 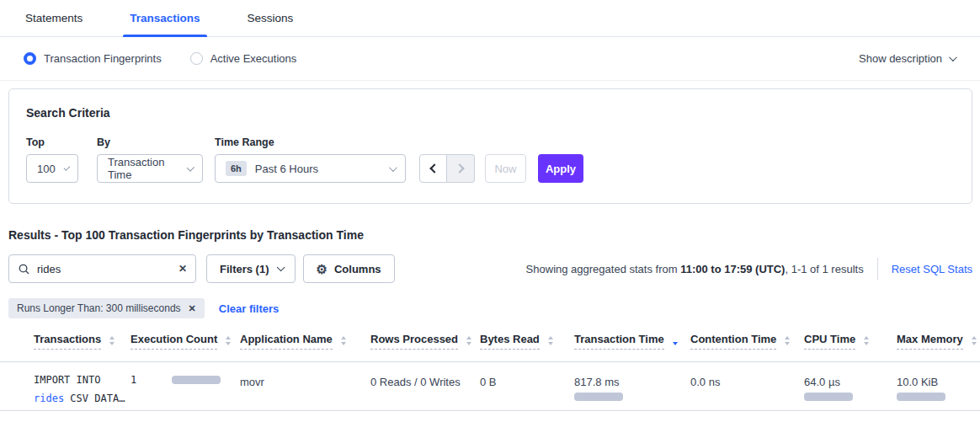 I want to click on sort-desc-icon, so click(x=675, y=340).